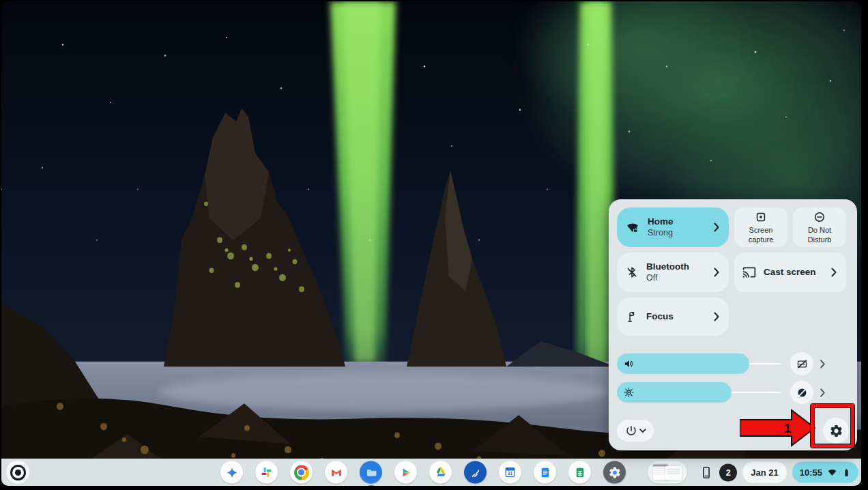  I want to click on chevron-down-icon, so click(643, 431).